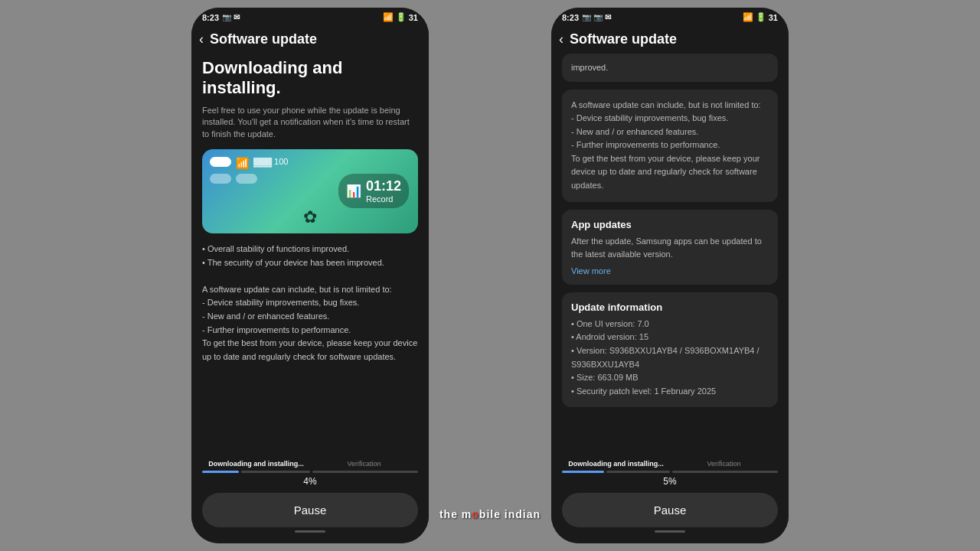 This screenshot has height=551, width=980. What do you see at coordinates (401, 17) in the screenshot?
I see `left-battery-icon: 🔋` at bounding box center [401, 17].